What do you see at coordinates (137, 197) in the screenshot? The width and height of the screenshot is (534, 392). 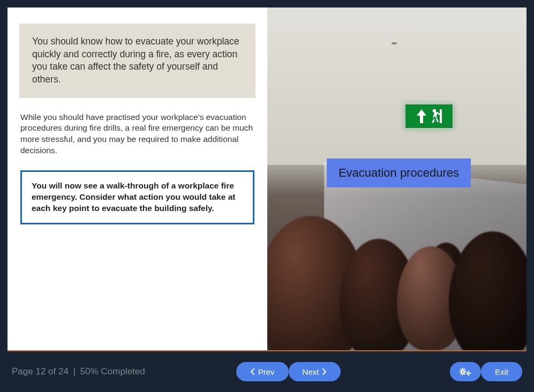 I see `callout-box: You will now see a walk-through of a wor…` at bounding box center [137, 197].